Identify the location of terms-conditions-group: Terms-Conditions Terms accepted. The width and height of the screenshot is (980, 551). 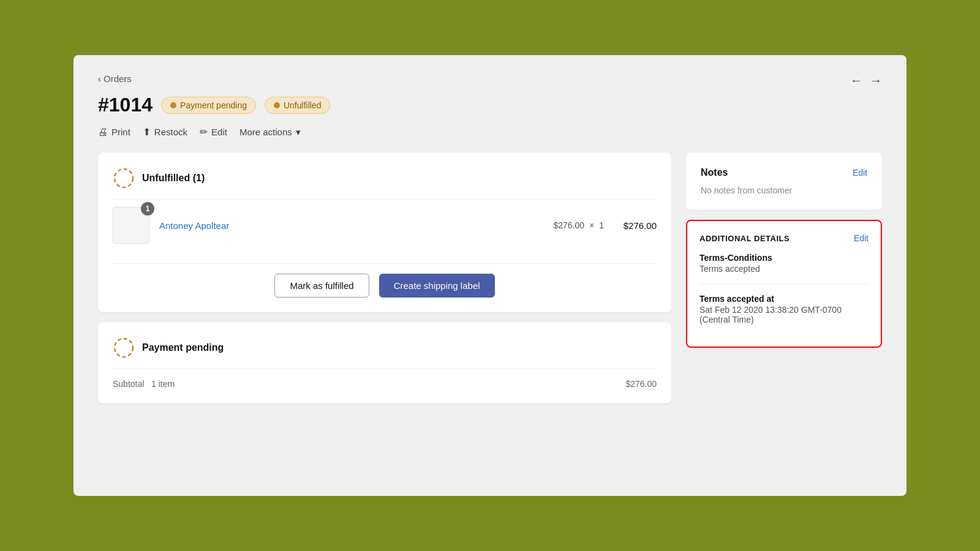
(784, 263).